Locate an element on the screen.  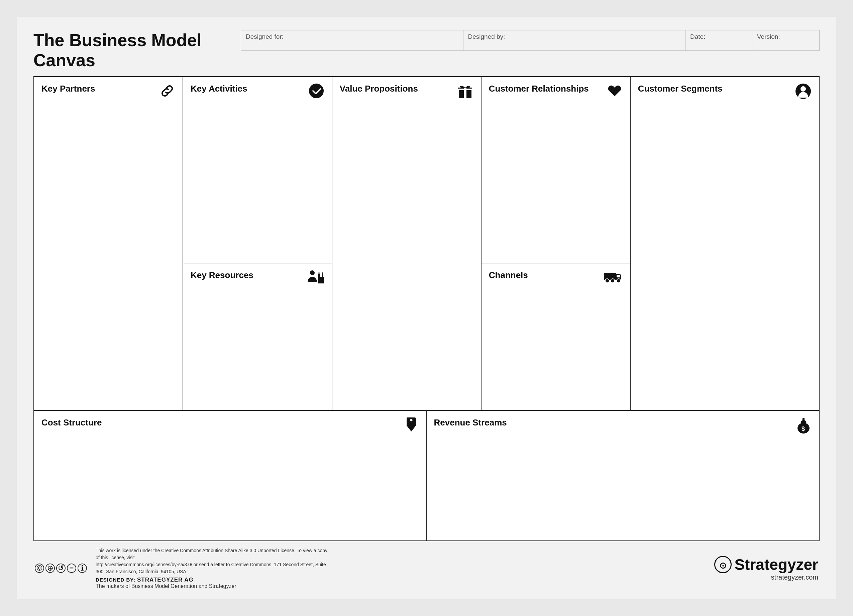
key-resources-cell: Key Resources is located at coordinates (257, 337).